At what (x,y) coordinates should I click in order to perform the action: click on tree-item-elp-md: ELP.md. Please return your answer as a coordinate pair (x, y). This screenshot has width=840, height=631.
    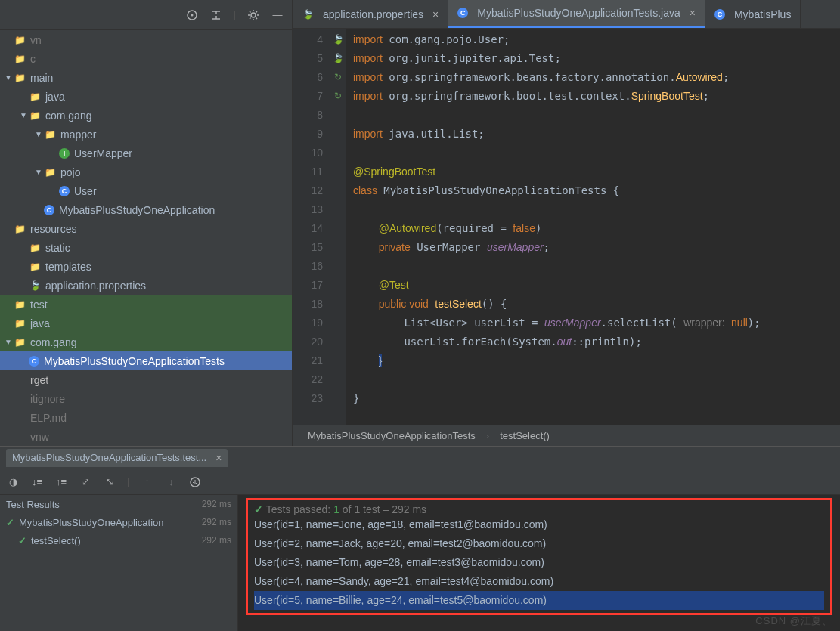
    Looking at the image, I should click on (146, 417).